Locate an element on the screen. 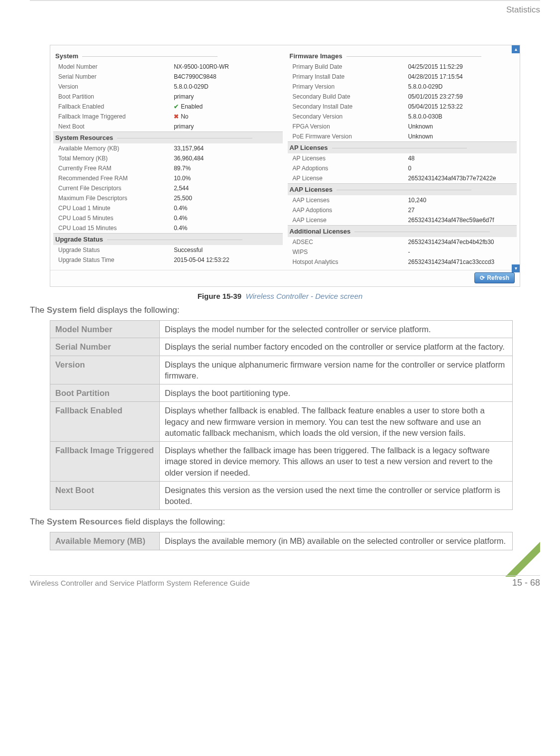  kv-row: Currently Free RAM89.7% is located at coordinates (168, 168).